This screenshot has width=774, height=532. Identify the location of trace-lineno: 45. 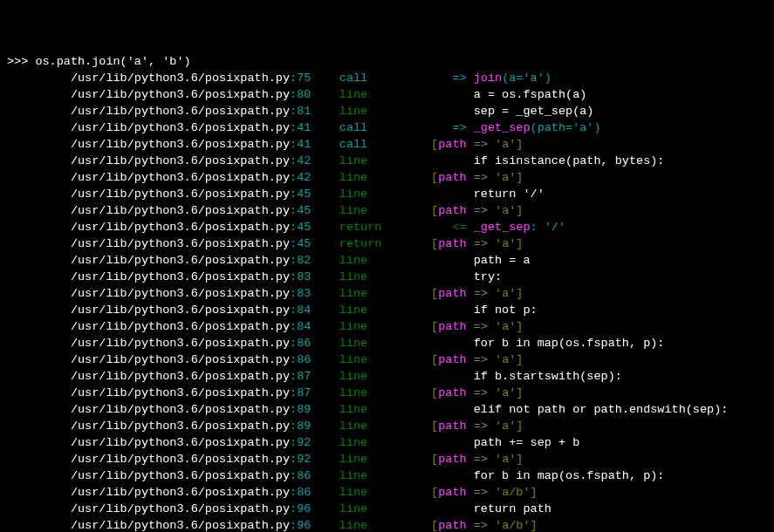
(304, 244).